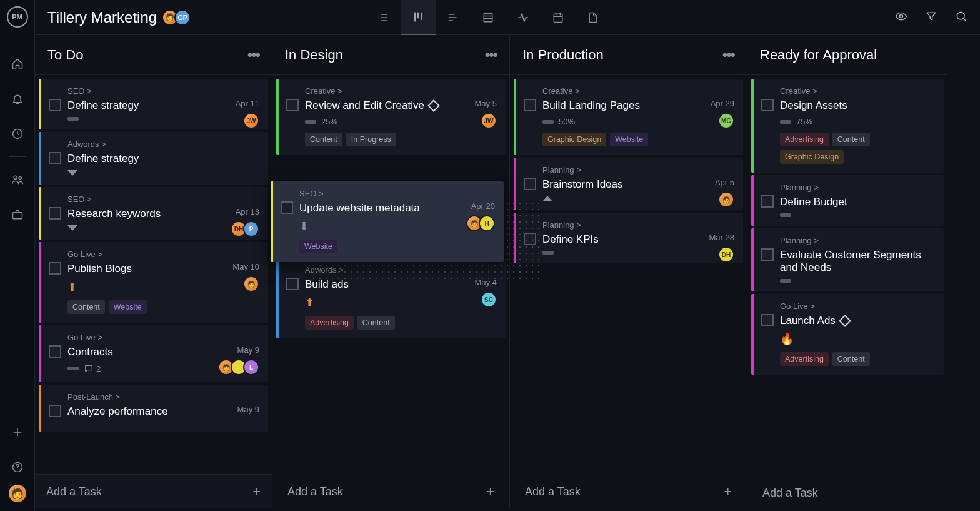 The image size is (980, 511). What do you see at coordinates (18, 493) in the screenshot?
I see `user-avatar: 🧑` at bounding box center [18, 493].